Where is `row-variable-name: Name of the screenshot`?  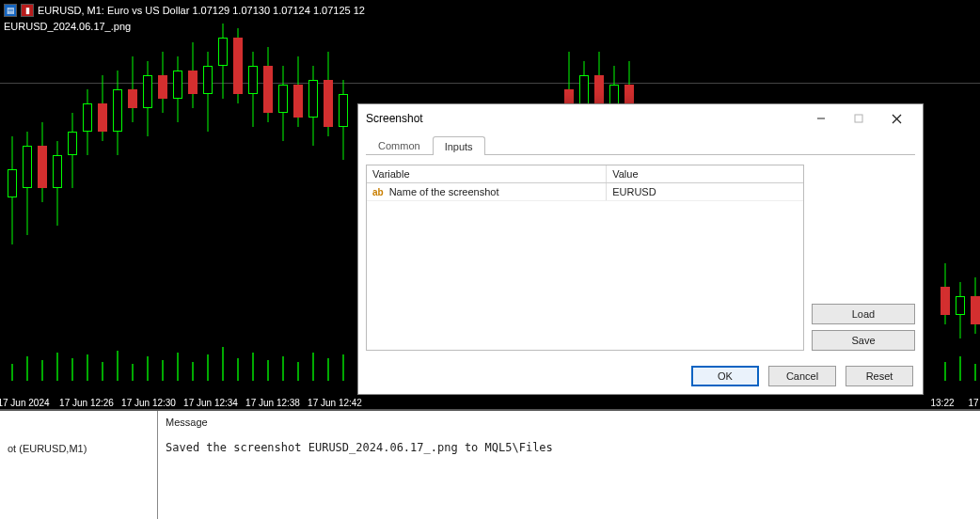
row-variable-name: Name of the screenshot is located at coordinates (444, 192).